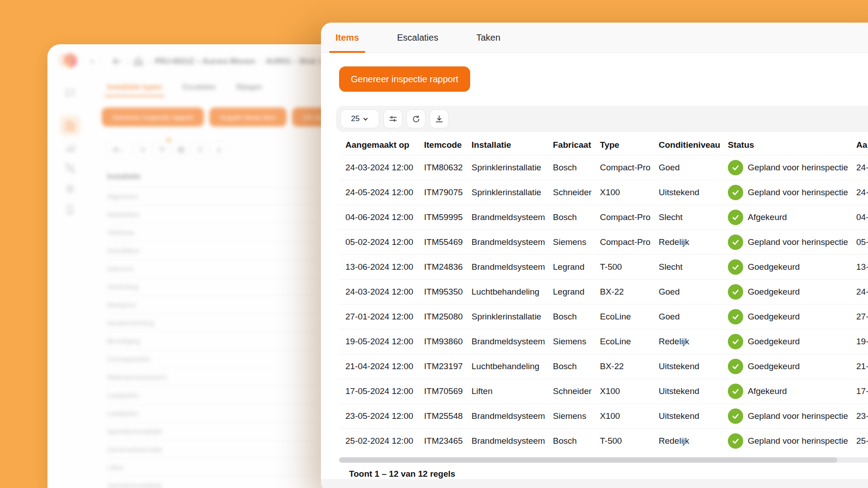 The height and width of the screenshot is (488, 868). I want to click on cell-next-date: 19-, so click(862, 342).